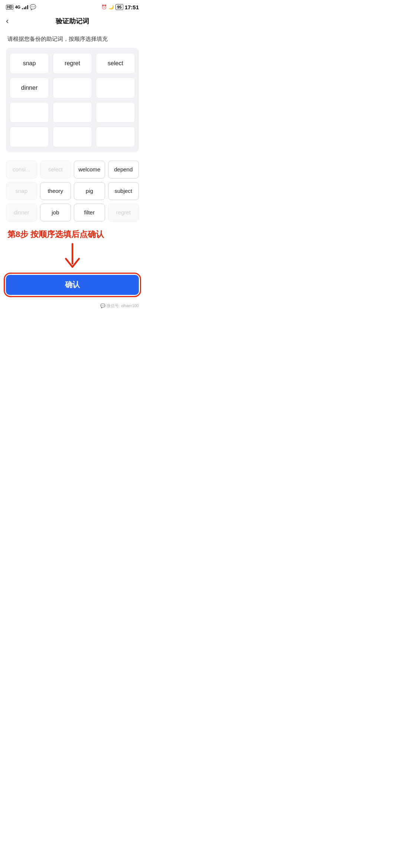  What do you see at coordinates (72, 286) in the screenshot?
I see `confirm-btn-wrap: 确认` at bounding box center [72, 286].